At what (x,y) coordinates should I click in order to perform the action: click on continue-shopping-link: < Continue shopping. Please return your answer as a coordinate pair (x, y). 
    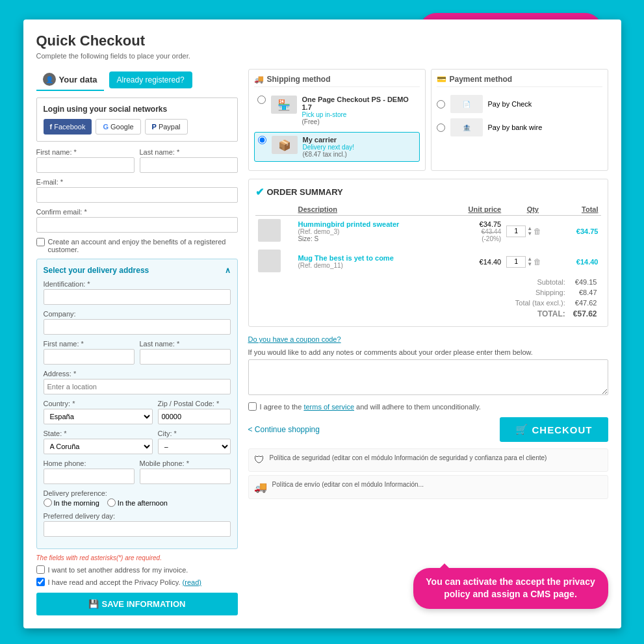
    Looking at the image, I should click on (284, 430).